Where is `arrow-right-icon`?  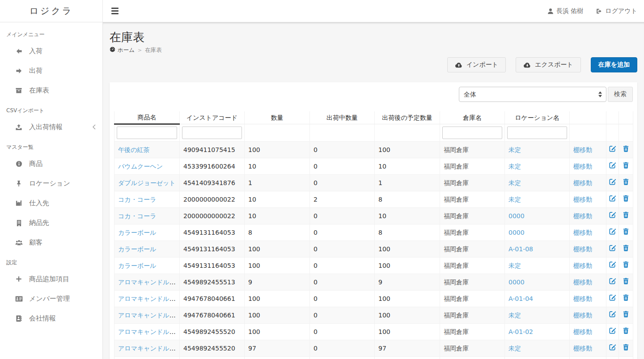 arrow-right-icon is located at coordinates (19, 71).